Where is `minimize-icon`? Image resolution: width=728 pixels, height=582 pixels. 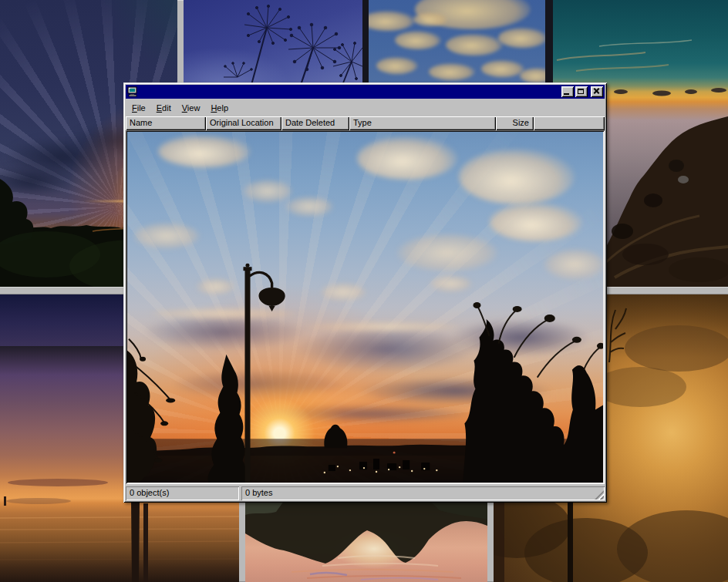 minimize-icon is located at coordinates (566, 94).